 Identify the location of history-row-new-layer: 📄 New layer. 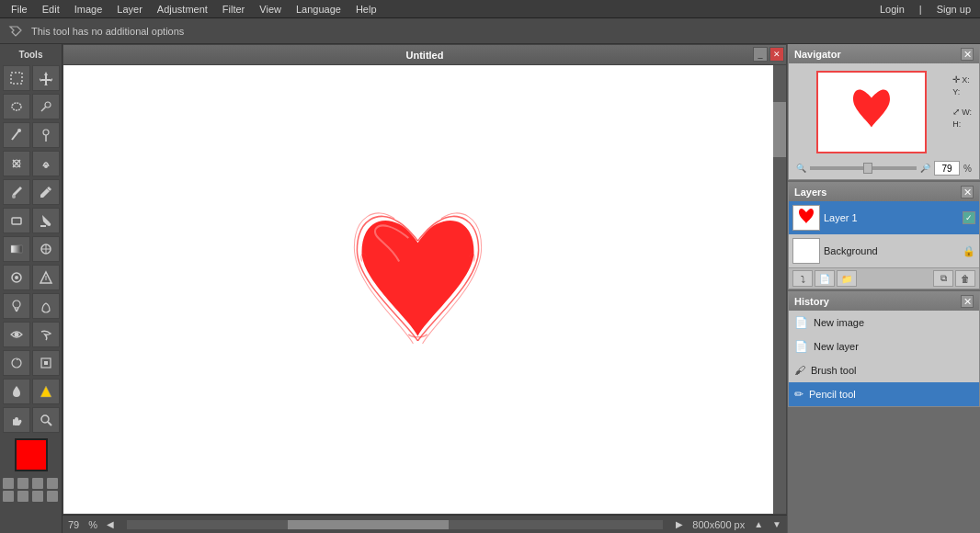
(884, 346).